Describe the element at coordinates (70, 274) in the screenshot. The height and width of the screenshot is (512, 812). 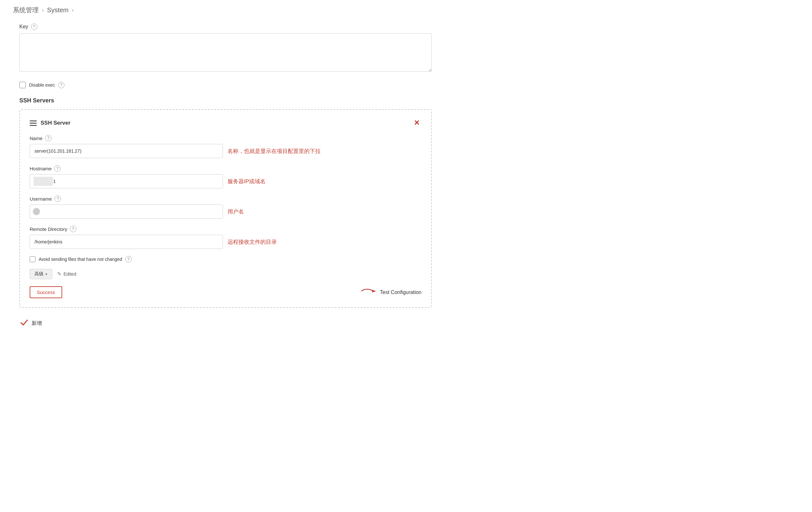
I see `edited-label: Edited` at that location.